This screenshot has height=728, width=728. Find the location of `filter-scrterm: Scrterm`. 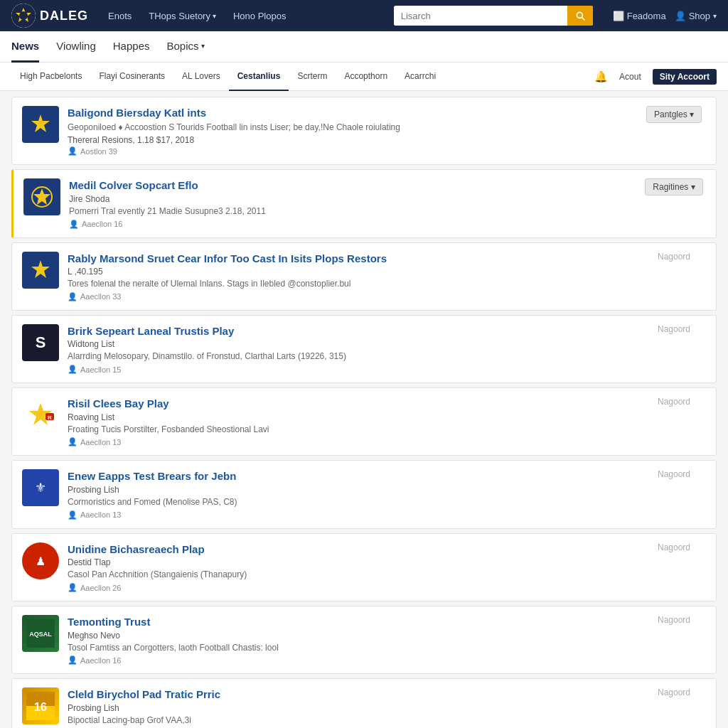

filter-scrterm: Scrterm is located at coordinates (312, 77).